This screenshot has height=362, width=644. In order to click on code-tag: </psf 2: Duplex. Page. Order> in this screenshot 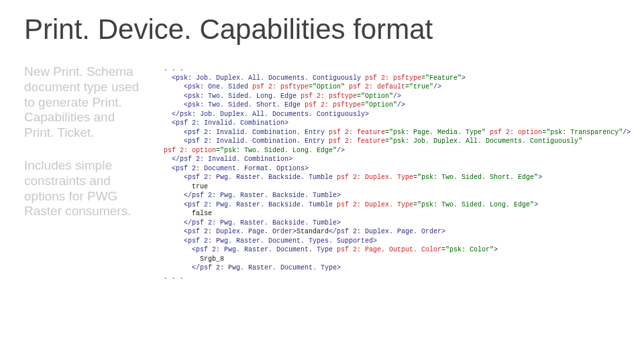, I will do `click(387, 232)`.